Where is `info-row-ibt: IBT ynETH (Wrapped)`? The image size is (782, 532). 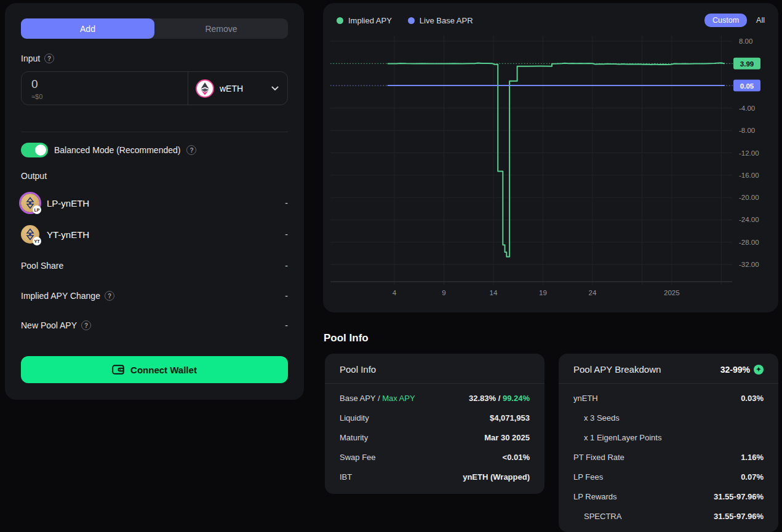 info-row-ibt: IBT ynETH (Wrapped) is located at coordinates (434, 477).